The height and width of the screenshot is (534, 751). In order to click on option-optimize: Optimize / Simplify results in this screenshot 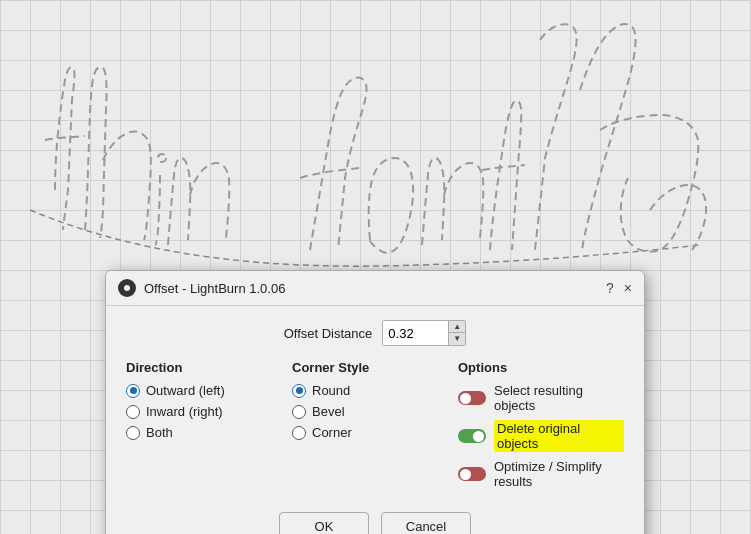, I will do `click(541, 474)`.